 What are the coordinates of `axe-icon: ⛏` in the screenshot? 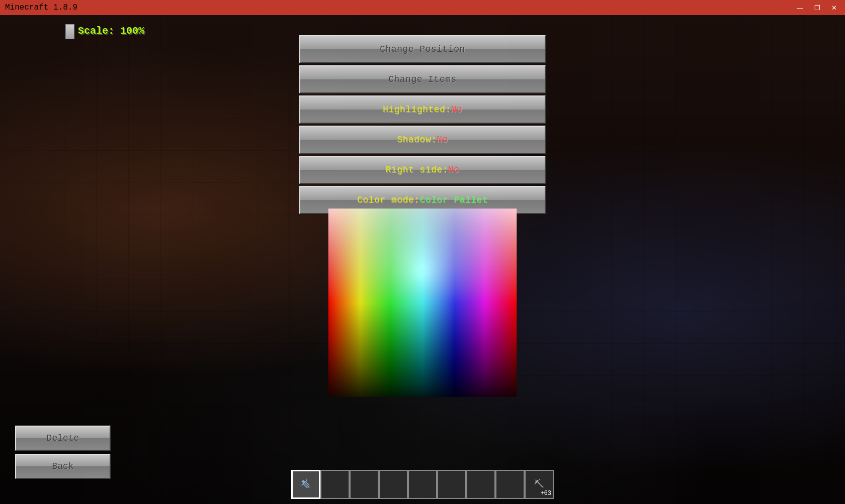 It's located at (539, 484).